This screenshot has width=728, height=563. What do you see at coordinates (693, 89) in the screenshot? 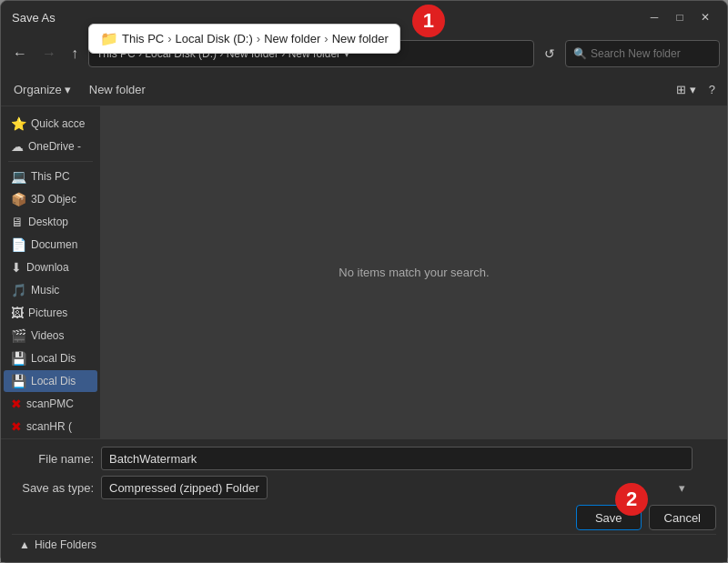
I see `view-dropdown-icon: ▾` at bounding box center [693, 89].